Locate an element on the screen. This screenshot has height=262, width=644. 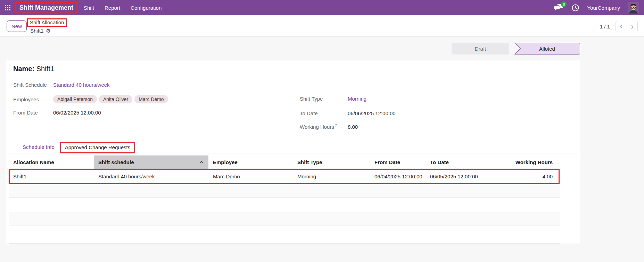
cell-shift-schedule: Standard 40 hours/week is located at coordinates (151, 176).